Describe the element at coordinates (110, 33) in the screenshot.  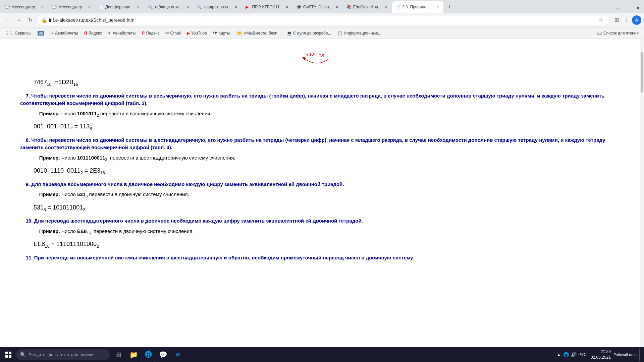
I see `avia2-icon: ✈` at that location.